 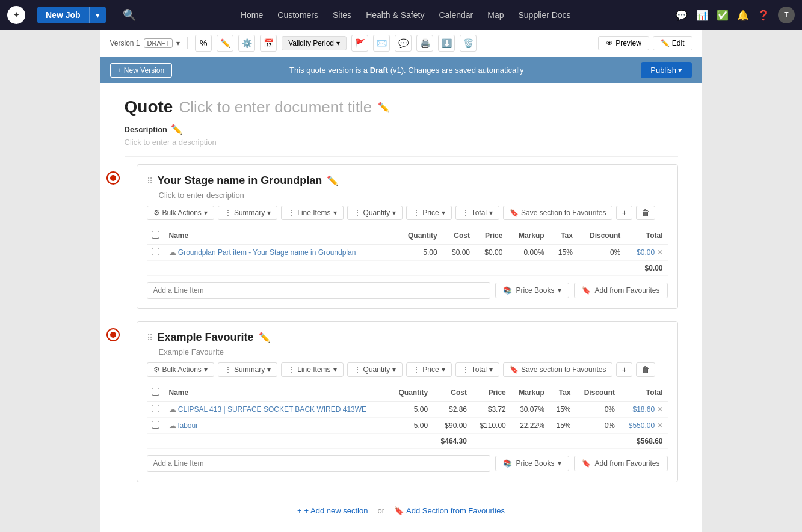 What do you see at coordinates (188, 426) in the screenshot?
I see `row3-name-link: labour` at bounding box center [188, 426].